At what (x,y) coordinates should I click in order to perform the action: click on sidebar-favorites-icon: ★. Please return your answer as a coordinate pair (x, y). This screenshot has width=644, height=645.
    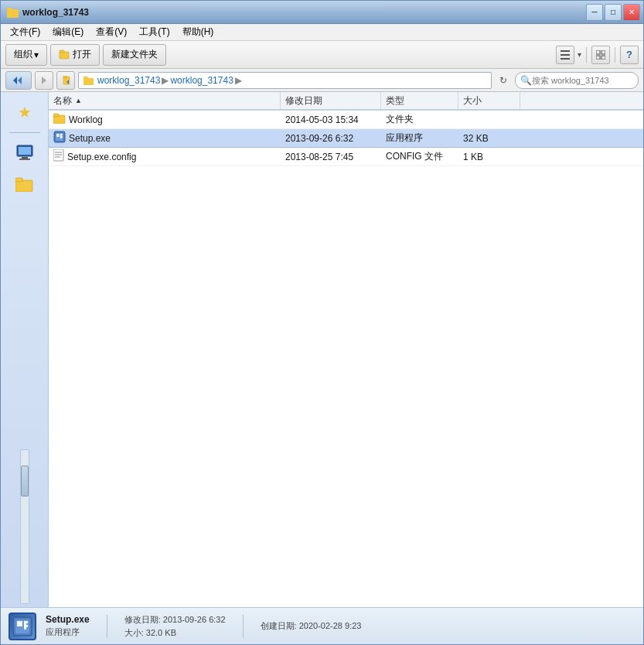
    Looking at the image, I should click on (25, 112).